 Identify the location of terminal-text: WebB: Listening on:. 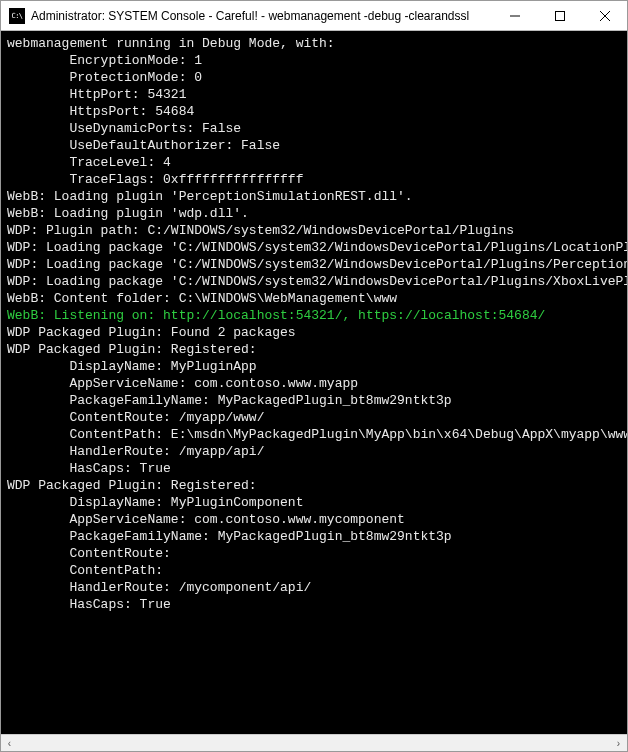
(85, 316).